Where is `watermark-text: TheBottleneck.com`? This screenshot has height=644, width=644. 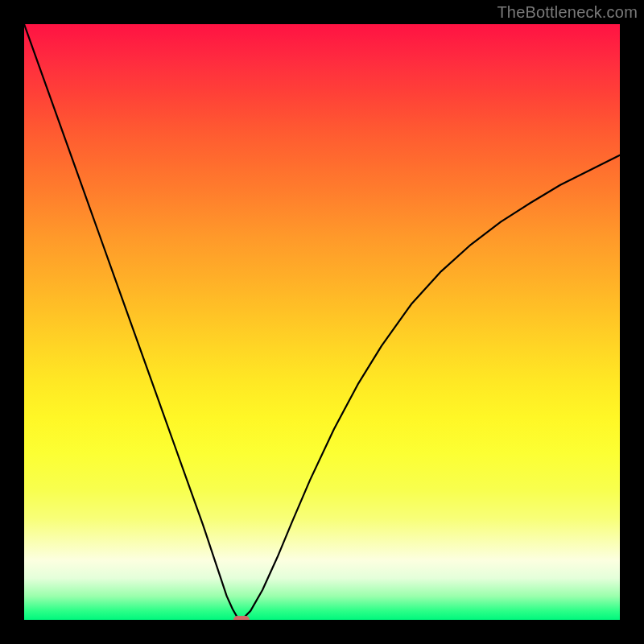 watermark-text: TheBottleneck.com is located at coordinates (567, 13).